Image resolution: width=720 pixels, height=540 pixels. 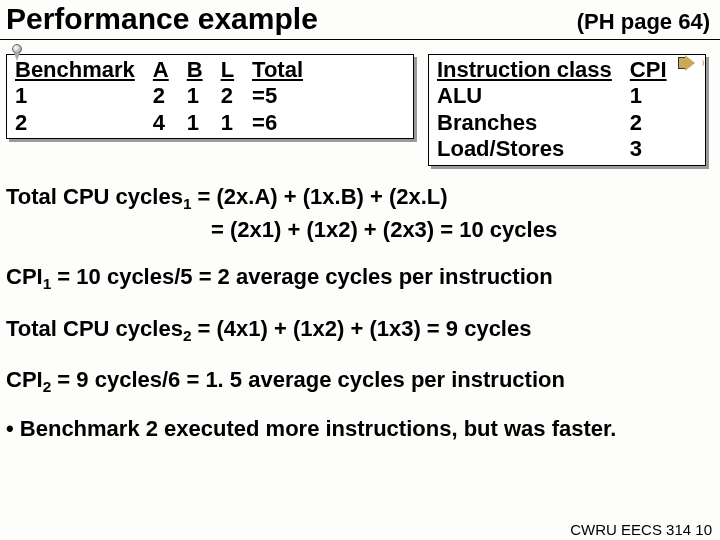 What do you see at coordinates (561, 149) in the screenshot?
I see `table-row: Load/Stores 3` at bounding box center [561, 149].